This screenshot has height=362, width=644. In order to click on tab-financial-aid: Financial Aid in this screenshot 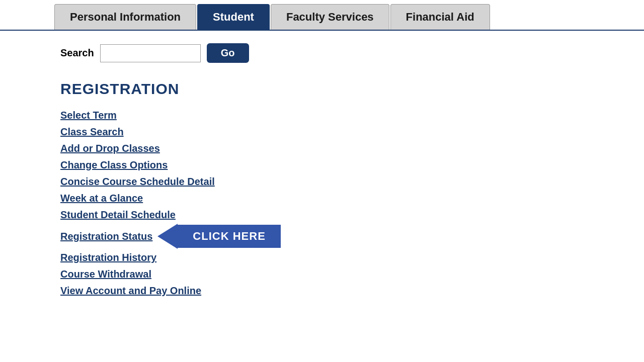, I will do `click(440, 17)`.